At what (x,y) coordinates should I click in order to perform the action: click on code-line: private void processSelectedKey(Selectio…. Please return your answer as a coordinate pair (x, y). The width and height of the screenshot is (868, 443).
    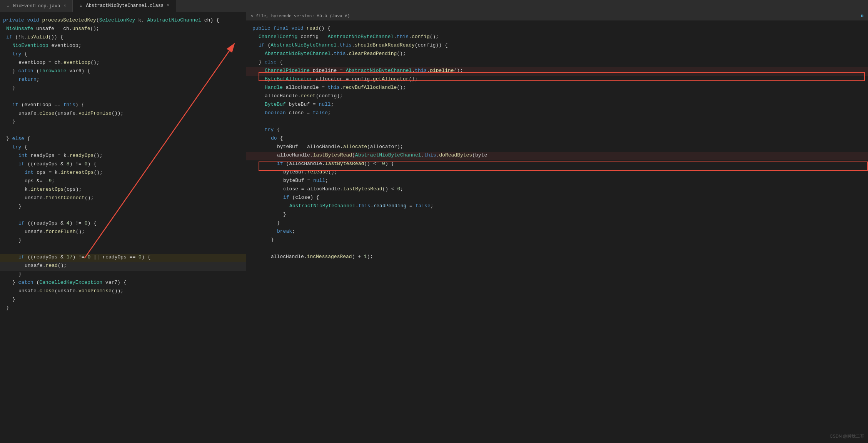
    Looking at the image, I should click on (123, 21).